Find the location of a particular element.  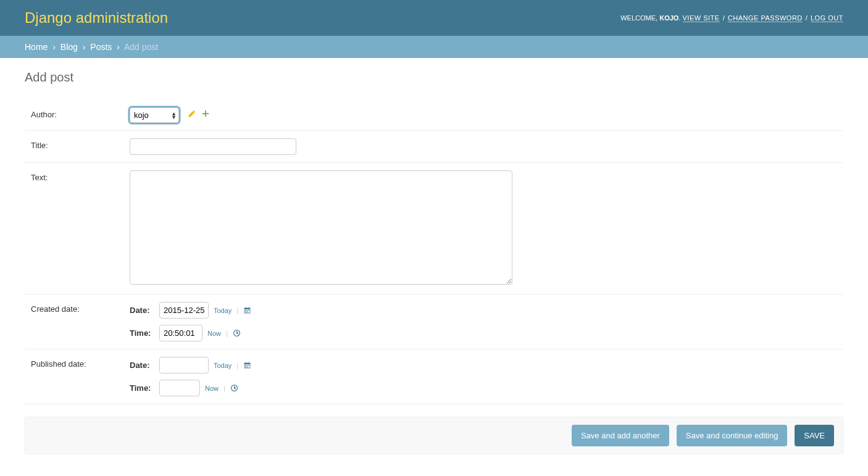

brand-title: Django administration is located at coordinates (96, 18).